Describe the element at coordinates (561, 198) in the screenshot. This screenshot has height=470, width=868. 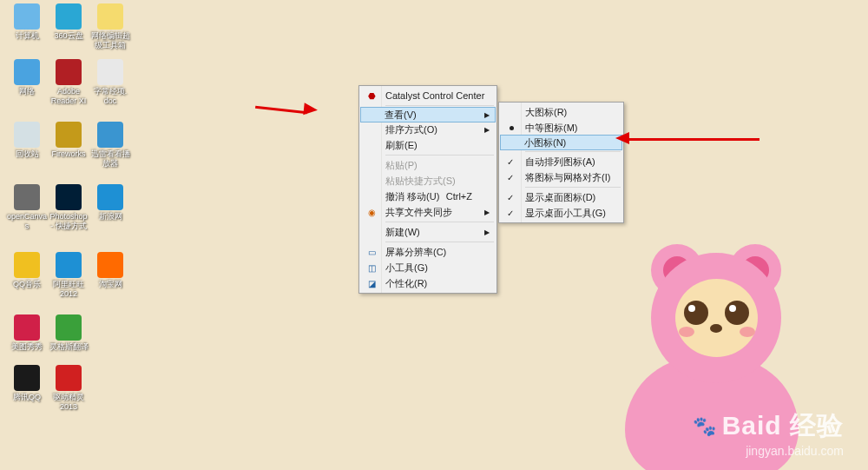
I see `menu-label: 显示桌面图标(D)` at that location.